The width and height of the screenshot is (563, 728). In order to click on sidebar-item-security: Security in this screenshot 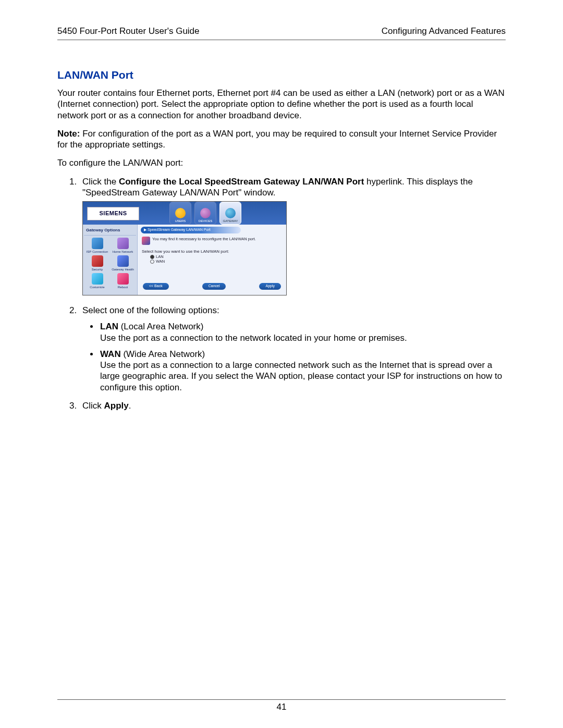, I will do `click(97, 263)`.